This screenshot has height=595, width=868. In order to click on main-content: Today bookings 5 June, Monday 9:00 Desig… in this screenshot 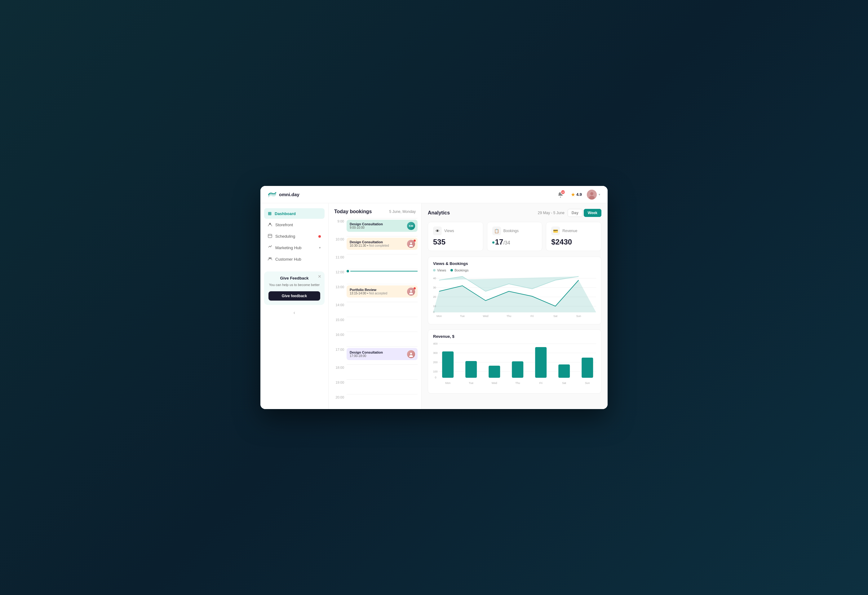, I will do `click(468, 306)`.